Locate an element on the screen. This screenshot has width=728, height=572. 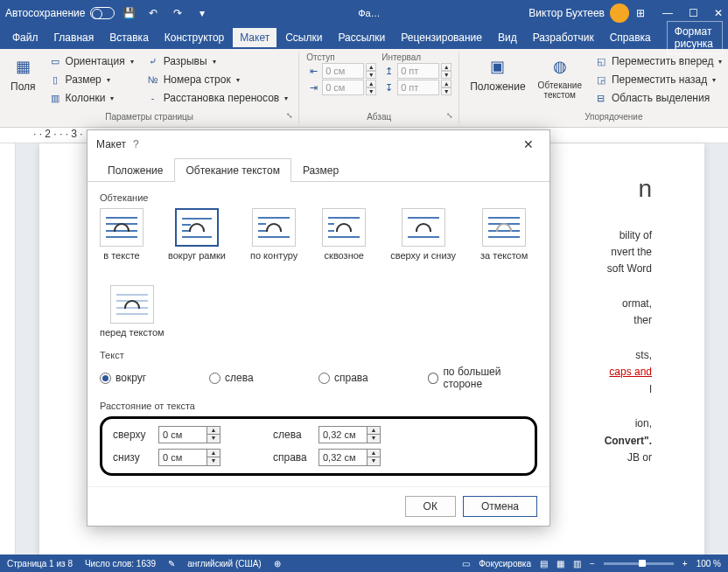
dist-top-label: сверху is located at coordinates (133, 435).